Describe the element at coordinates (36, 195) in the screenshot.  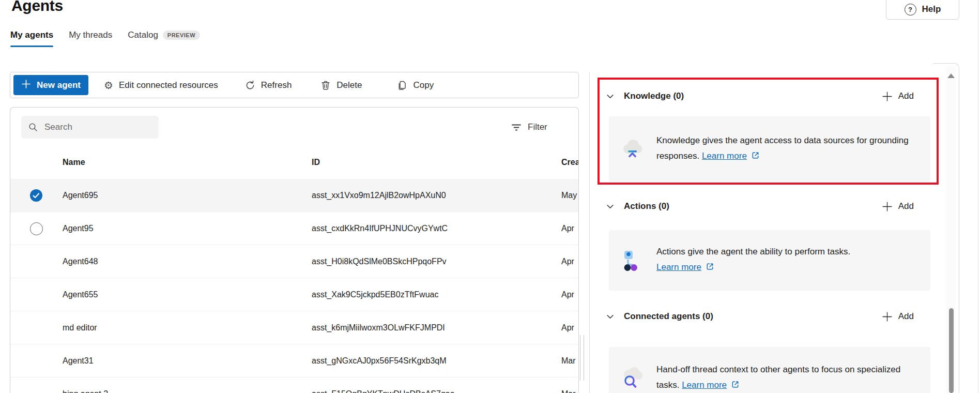
I see `checkmark-circle-icon` at that location.